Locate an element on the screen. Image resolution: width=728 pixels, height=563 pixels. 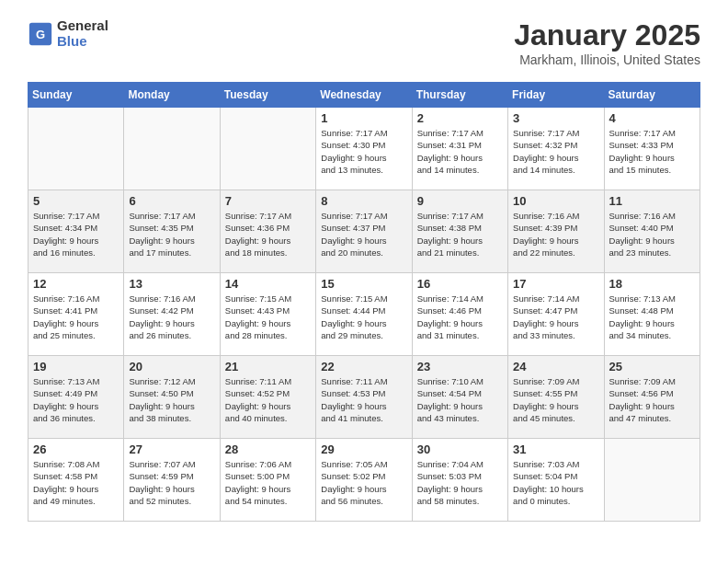
calendar-cell: 20Sunrise: 7:12 AM Sunset: 4:50 PM Dayli… is located at coordinates (172, 397).